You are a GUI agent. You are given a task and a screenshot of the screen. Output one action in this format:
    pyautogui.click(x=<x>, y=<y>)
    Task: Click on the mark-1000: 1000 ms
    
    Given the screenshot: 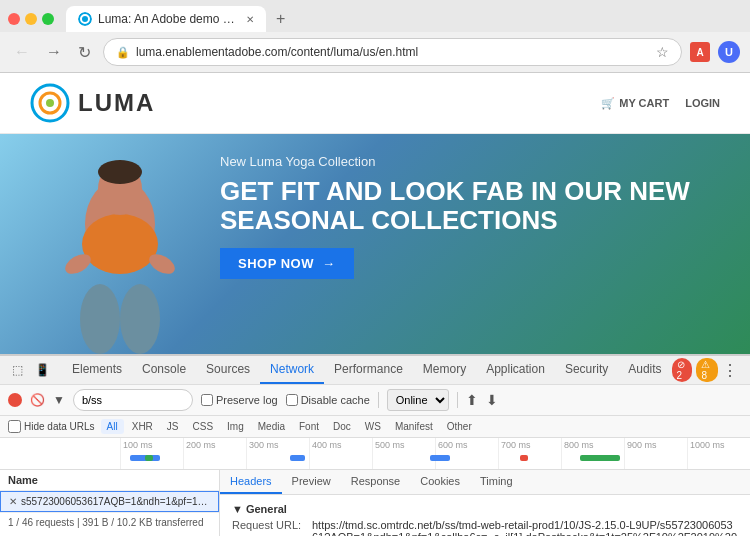 What is the action you would take?
    pyautogui.click(x=718, y=454)
    